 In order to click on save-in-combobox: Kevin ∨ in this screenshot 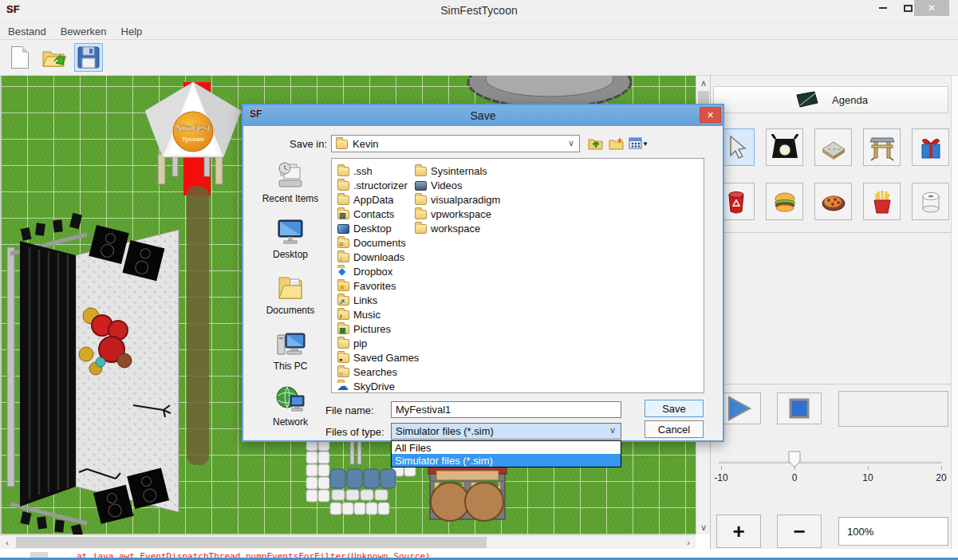, I will do `click(455, 144)`.